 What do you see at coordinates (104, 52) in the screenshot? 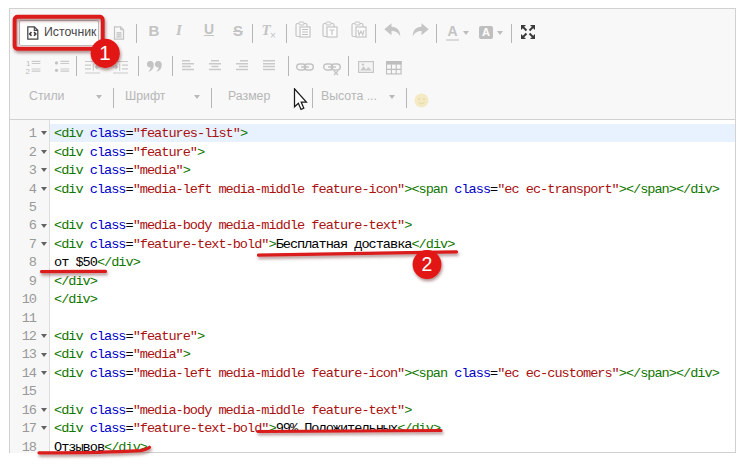
I see `svg-text: 1` at bounding box center [104, 52].